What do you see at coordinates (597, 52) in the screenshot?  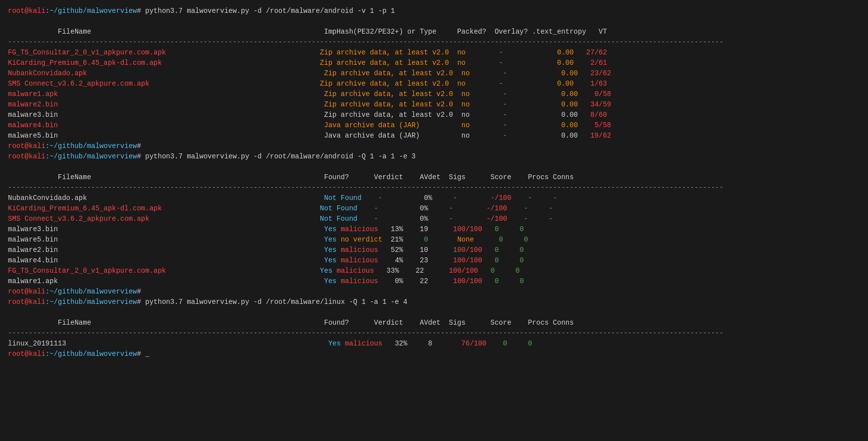 I see `vt: 27/62` at bounding box center [597, 52].